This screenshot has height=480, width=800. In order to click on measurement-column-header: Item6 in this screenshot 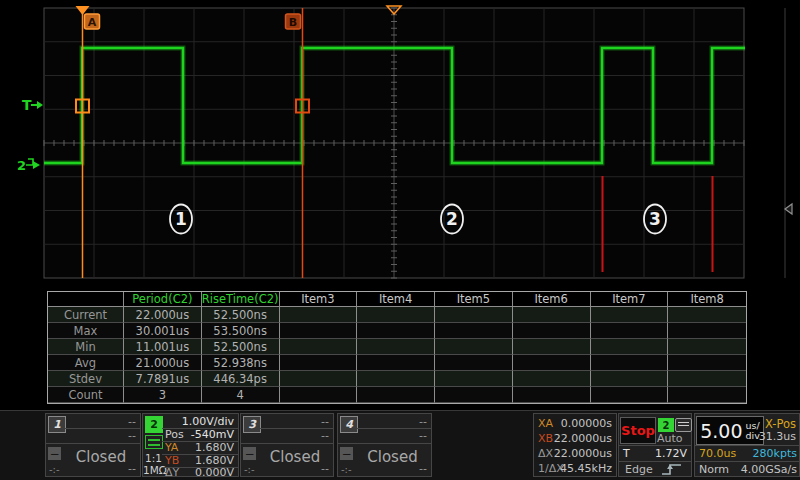, I will do `click(552, 300)`.